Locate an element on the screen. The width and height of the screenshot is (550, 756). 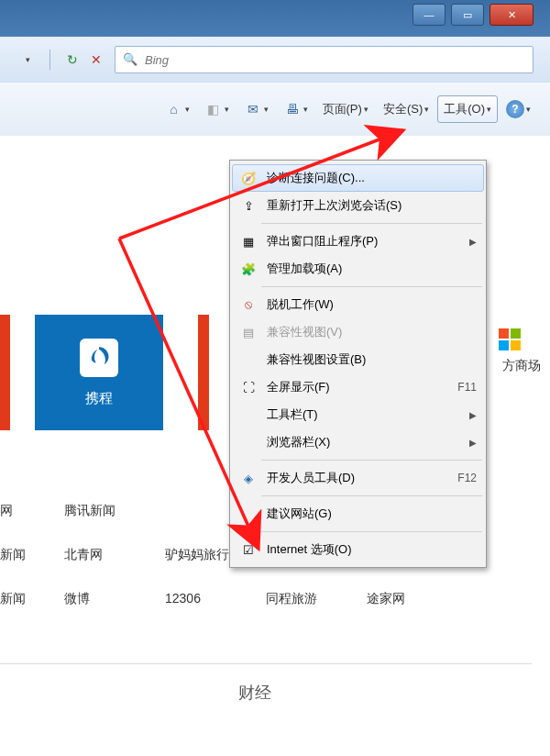
mail-icon: ✉ is located at coordinates (253, 109).